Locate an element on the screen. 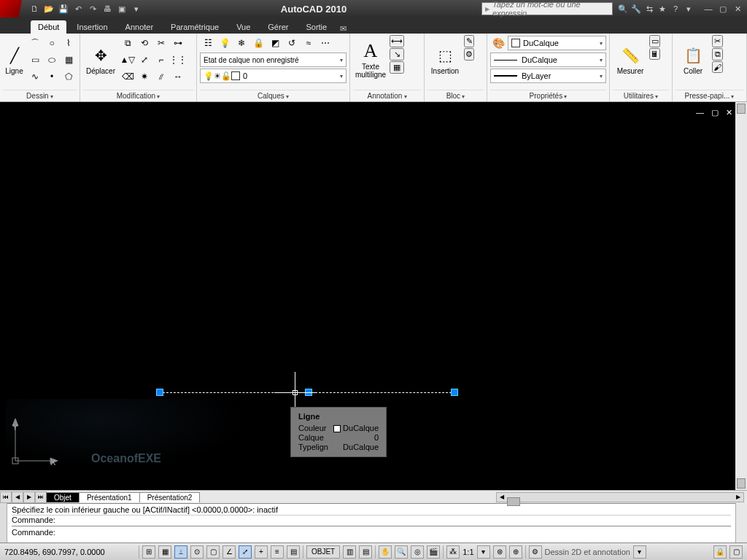 The image size is (747, 560). polar-toggle: ⊙ is located at coordinates (197, 552).